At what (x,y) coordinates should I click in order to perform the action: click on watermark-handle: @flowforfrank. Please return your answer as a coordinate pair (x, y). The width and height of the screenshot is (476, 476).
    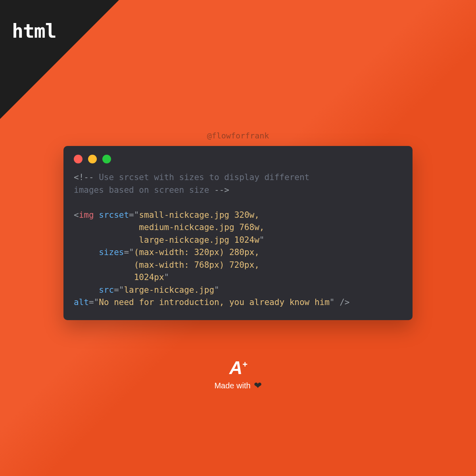
    Looking at the image, I should click on (238, 136).